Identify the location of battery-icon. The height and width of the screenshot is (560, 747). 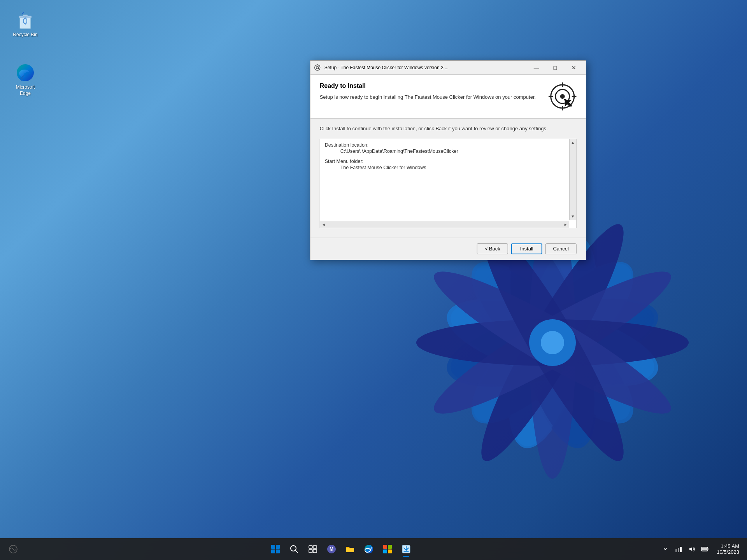
(705, 549).